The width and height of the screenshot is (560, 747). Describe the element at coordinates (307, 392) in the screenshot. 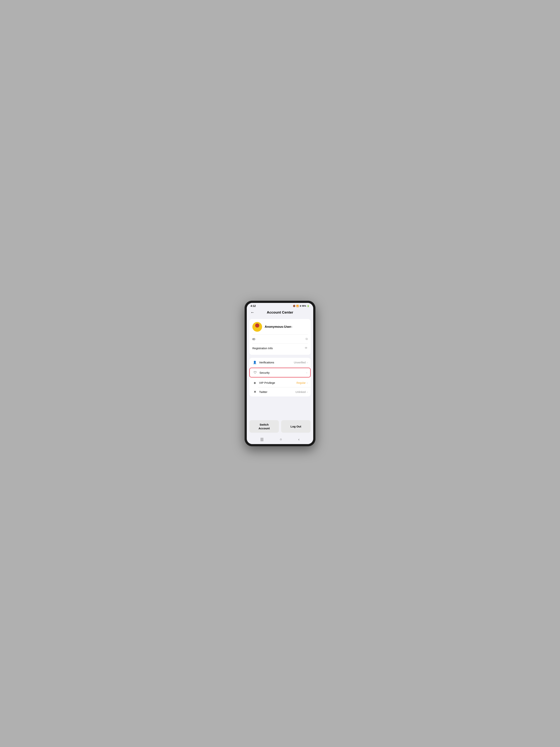

I see `twitter-chevron: ›` at that location.